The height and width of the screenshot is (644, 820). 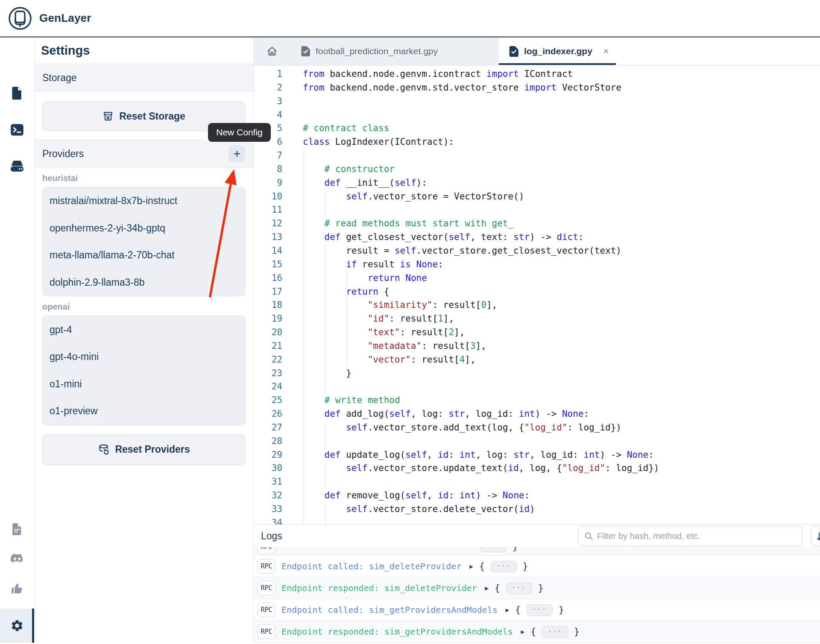 What do you see at coordinates (555, 251) in the screenshot?
I see `code-line: result = self.vector_store.get_closest_v…` at bounding box center [555, 251].